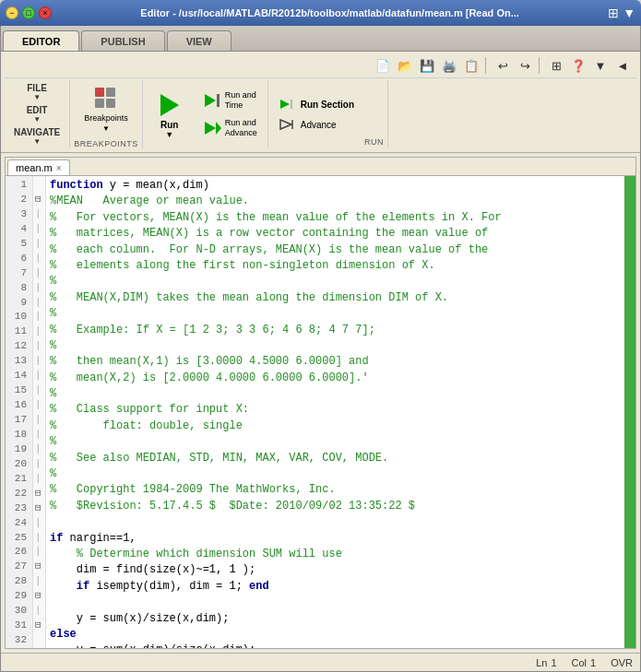 The image size is (641, 672). I want to click on breakpoints-section-label: BREAKPOINTS, so click(106, 144).